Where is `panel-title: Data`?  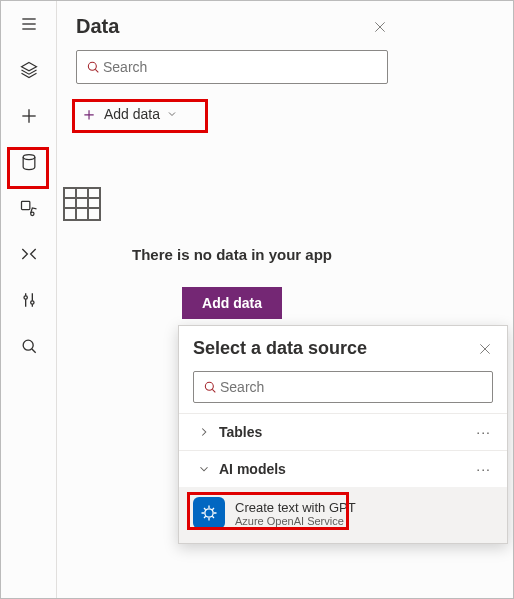 panel-title: Data is located at coordinates (98, 26).